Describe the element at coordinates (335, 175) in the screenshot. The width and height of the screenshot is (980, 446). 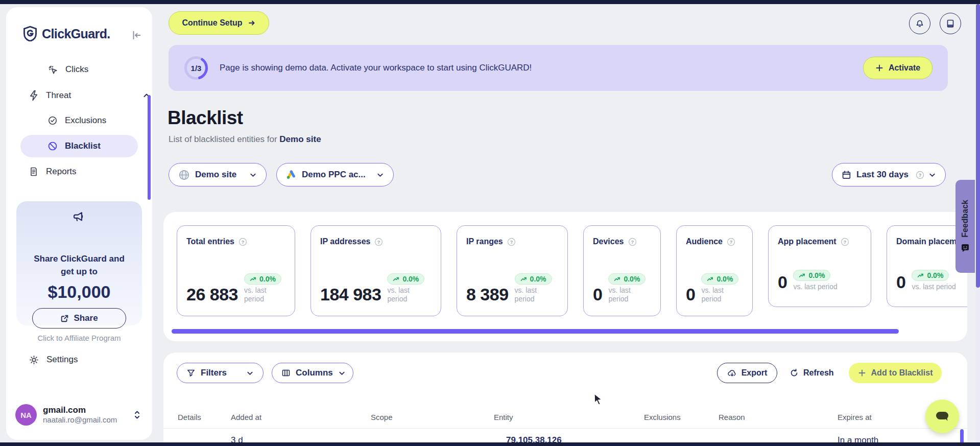
I see `ppc-account-selector: Demo PPC ac...` at that location.